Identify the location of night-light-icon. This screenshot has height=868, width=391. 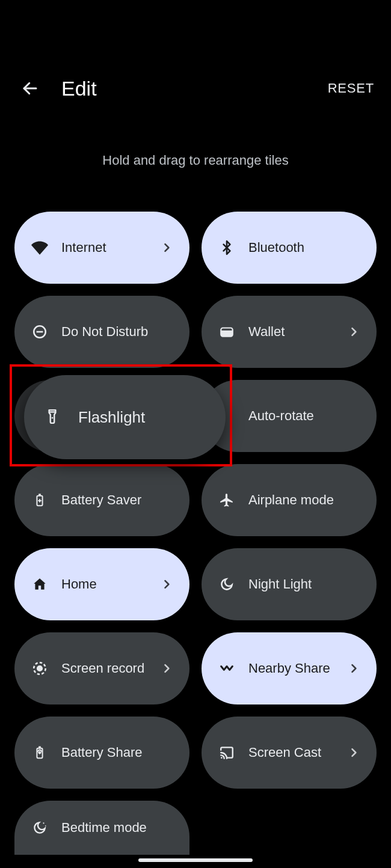
(227, 584).